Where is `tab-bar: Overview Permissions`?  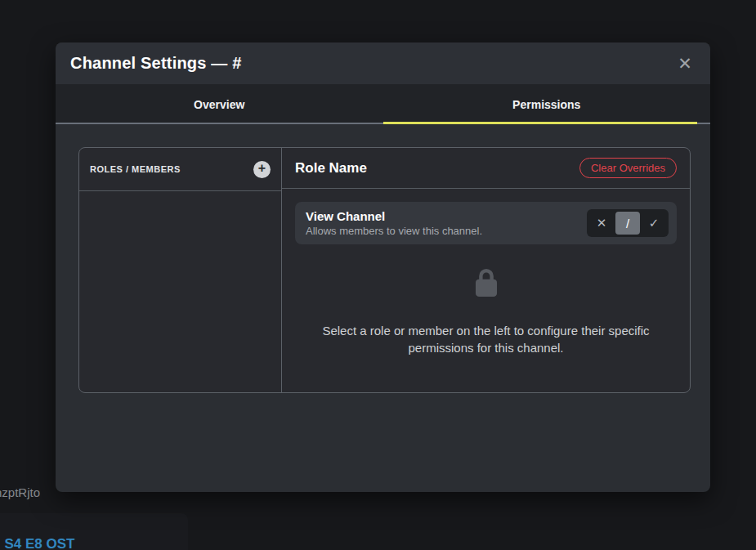 tab-bar: Overview Permissions is located at coordinates (382, 105).